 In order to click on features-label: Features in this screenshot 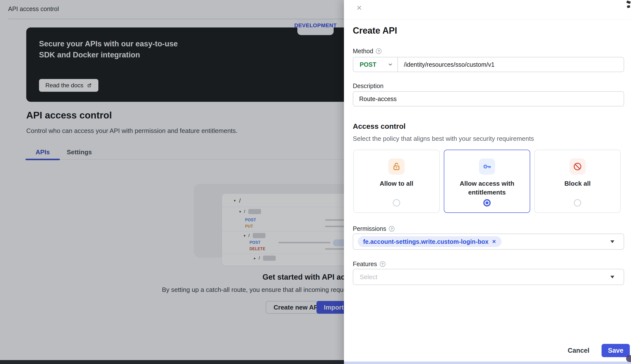, I will do `click(365, 264)`.